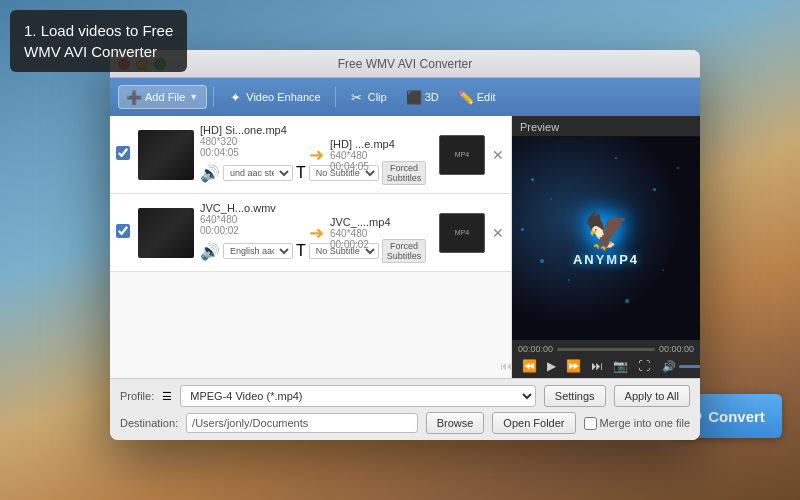  Describe the element at coordinates (606, 359) in the screenshot. I see `video-controls: 00:00:00 00:00:00 ⏮ ⏪ ▶ ⏩ ⏭ 📷 ⛶ 🔊` at that location.